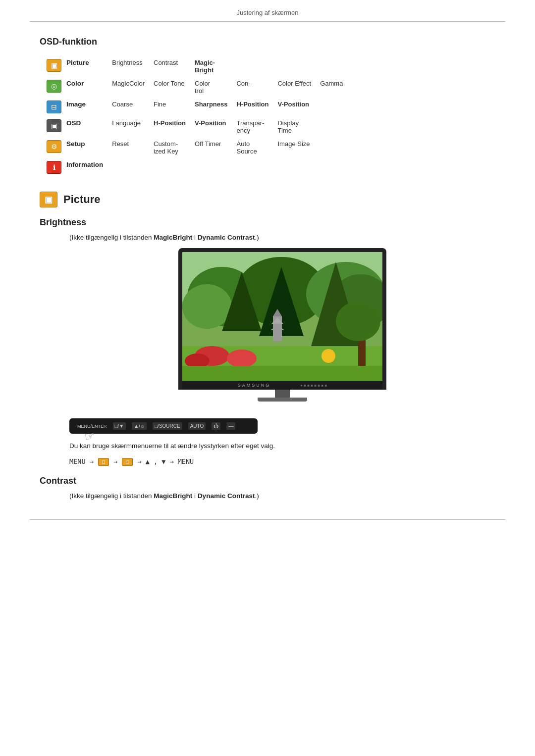  I want to click on picture-label: Picture, so click(87, 66).